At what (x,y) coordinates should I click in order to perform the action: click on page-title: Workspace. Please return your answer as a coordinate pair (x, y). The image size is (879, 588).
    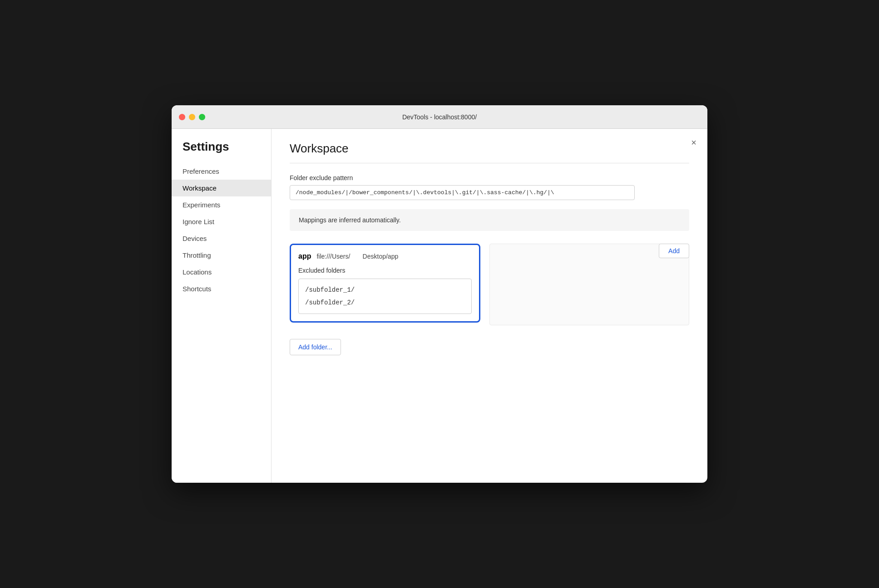
    Looking at the image, I should click on (489, 149).